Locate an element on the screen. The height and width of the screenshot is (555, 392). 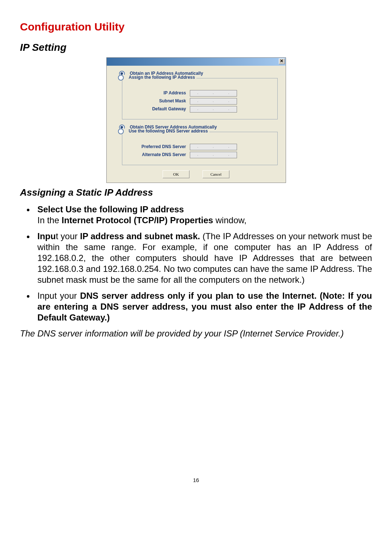
bullet-bold: Internet Protocol (TCP/IP) Properties is located at coordinates (137, 220).